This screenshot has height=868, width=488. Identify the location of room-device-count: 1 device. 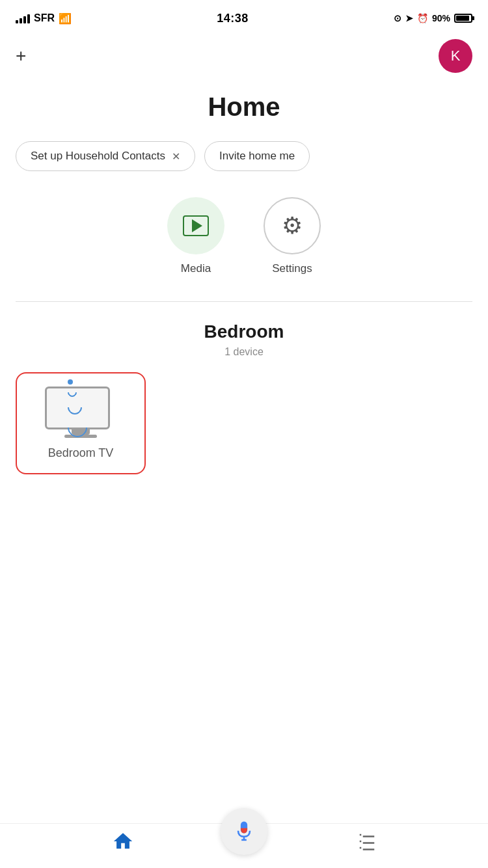
(244, 352).